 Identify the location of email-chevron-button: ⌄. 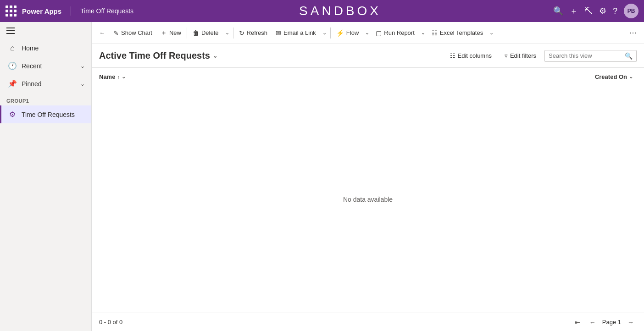
(325, 33).